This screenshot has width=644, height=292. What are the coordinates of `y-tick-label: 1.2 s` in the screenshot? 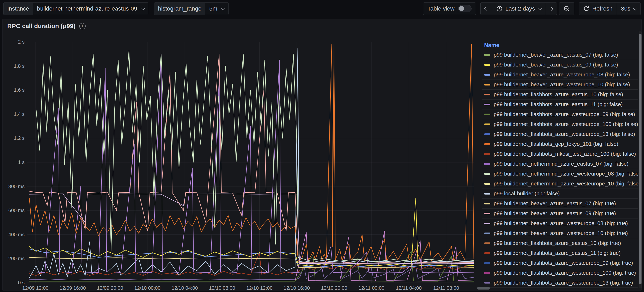 It's located at (14, 138).